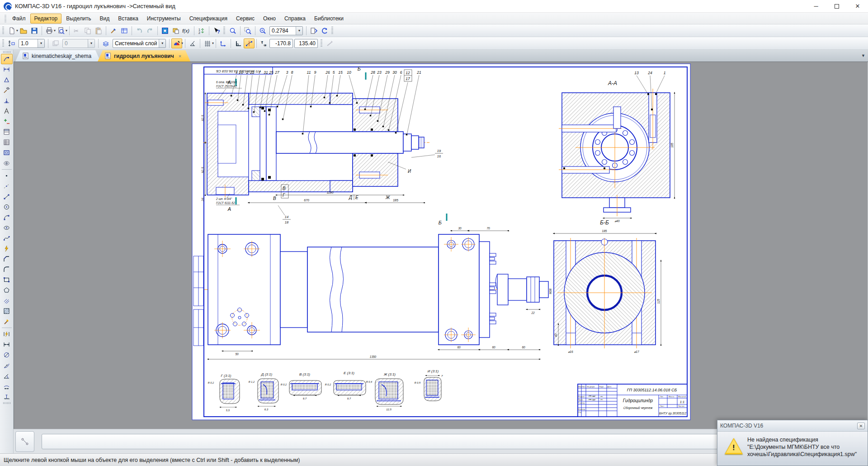 This screenshot has width=868, height=466. What do you see at coordinates (7, 207) in the screenshot?
I see `draw-circle` at bounding box center [7, 207].